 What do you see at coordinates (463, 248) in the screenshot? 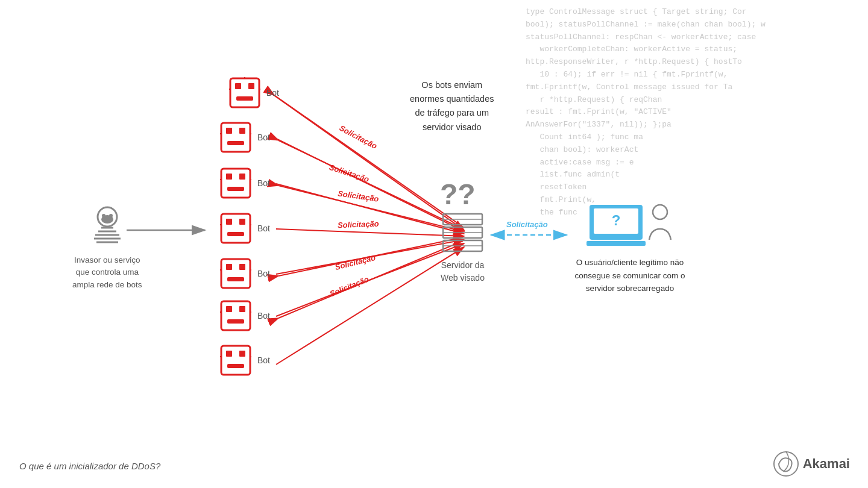
I see `server-group: Servidor da Web visado` at bounding box center [463, 248].